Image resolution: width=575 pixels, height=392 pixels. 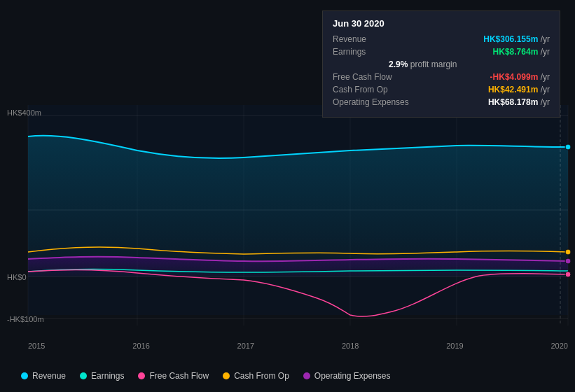 I want to click on profit-margin-row: 2.9% profit margin, so click(x=441, y=64).